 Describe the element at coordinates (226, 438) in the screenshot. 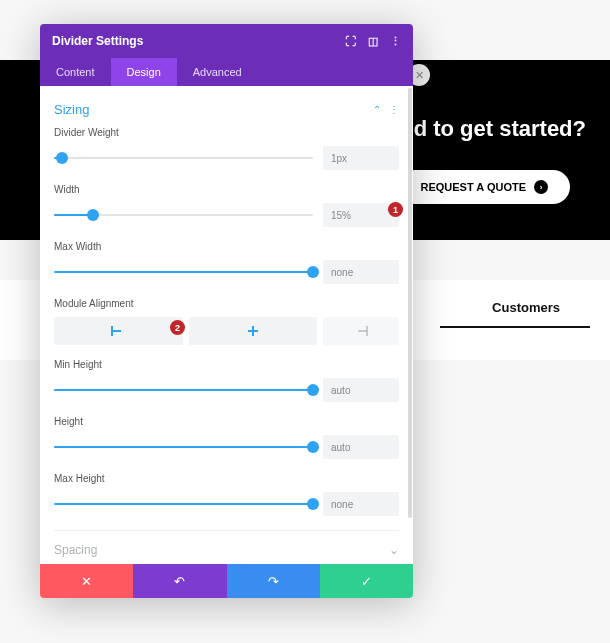

I see `field-height: Height` at that location.